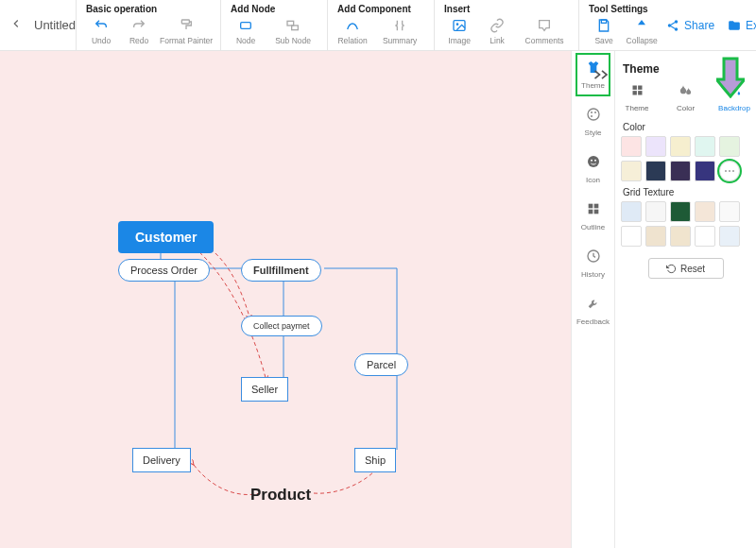 Image resolution: width=756 pixels, height=548 pixels. What do you see at coordinates (186, 31) in the screenshot?
I see `fmt-button: Format Painter` at bounding box center [186, 31].